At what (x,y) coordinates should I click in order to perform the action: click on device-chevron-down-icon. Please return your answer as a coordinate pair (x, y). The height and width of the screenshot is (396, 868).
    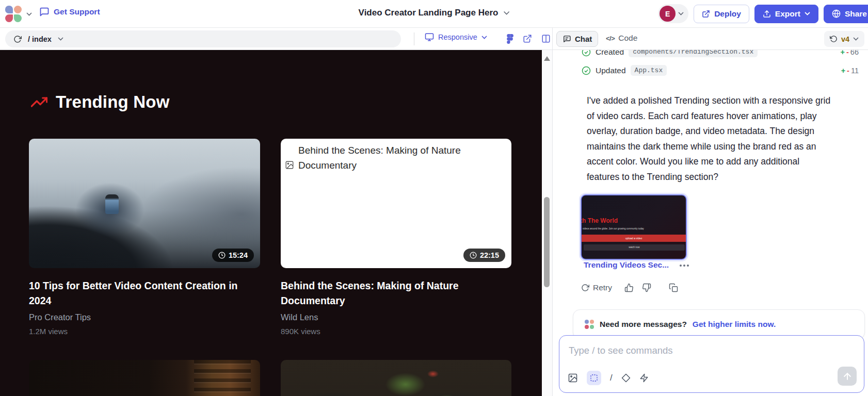
    Looking at the image, I should click on (484, 37).